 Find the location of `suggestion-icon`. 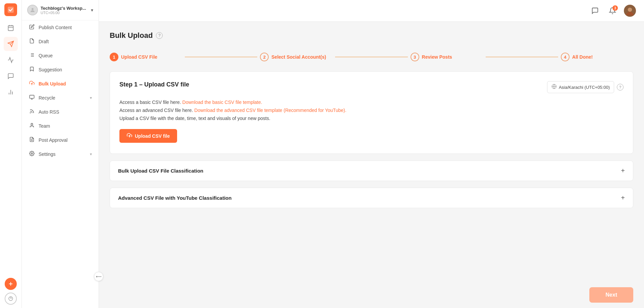

suggestion-icon is located at coordinates (32, 70).